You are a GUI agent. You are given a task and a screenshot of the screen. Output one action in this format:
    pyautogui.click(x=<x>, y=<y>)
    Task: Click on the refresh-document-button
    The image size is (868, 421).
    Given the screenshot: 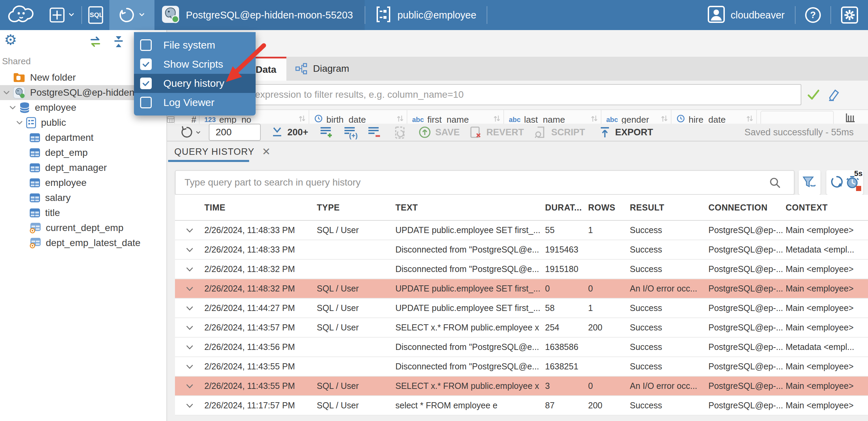 What is the action you would take?
    pyautogui.click(x=401, y=132)
    